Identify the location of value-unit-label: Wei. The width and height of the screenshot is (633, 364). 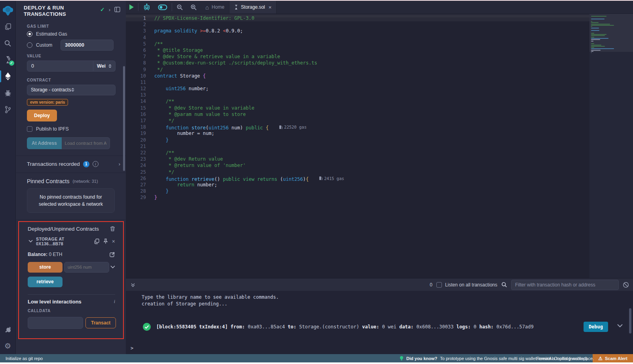
(101, 66).